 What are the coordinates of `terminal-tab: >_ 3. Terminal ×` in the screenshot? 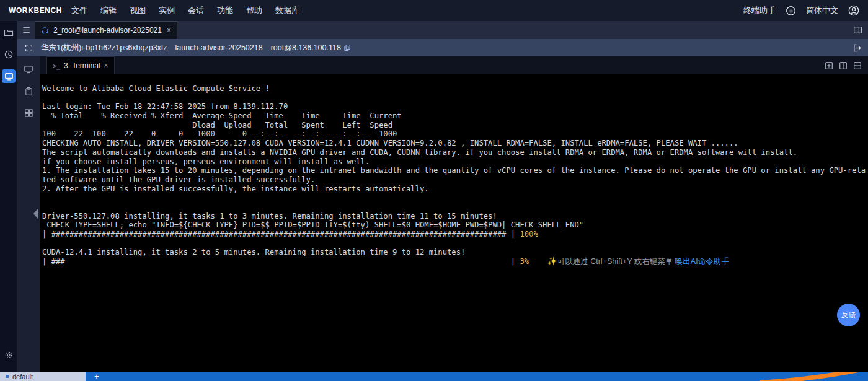 It's located at (81, 66).